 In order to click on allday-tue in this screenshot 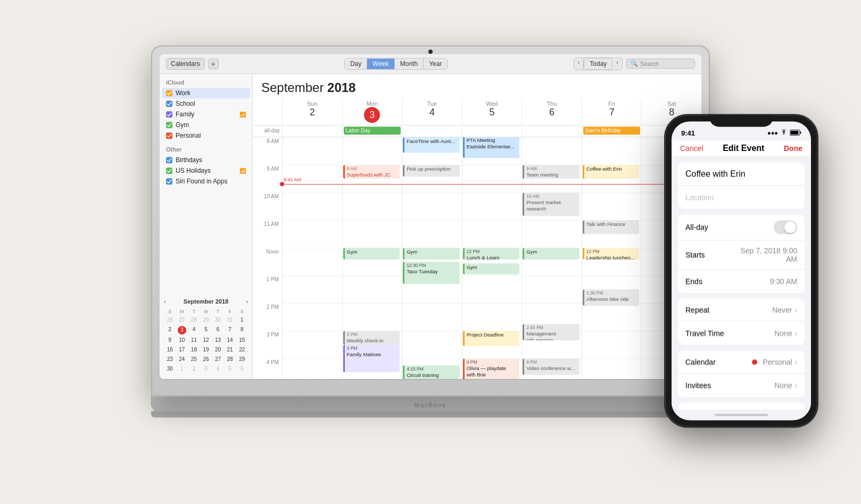, I will do `click(432, 131)`.